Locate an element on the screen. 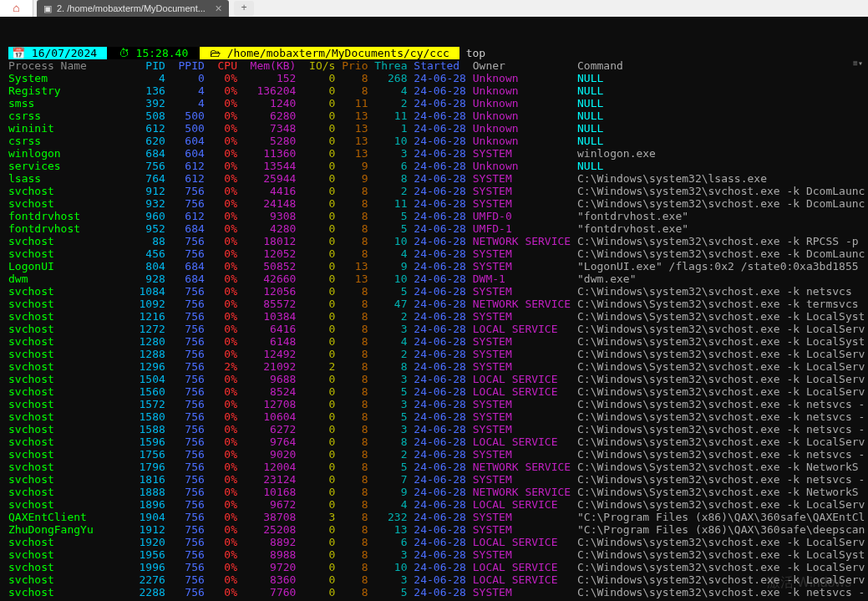  table-row: svchost 1560 756 0% 8524 0 8 5 24-06-28 … is located at coordinates (438, 391).